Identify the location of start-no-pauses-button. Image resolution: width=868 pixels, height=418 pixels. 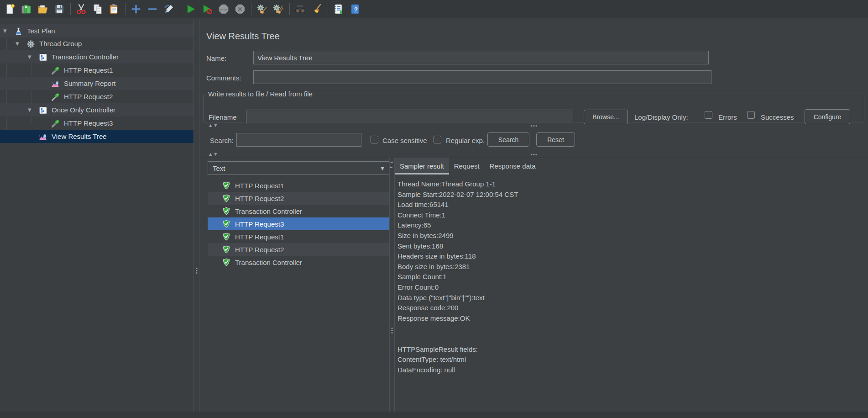
(207, 9).